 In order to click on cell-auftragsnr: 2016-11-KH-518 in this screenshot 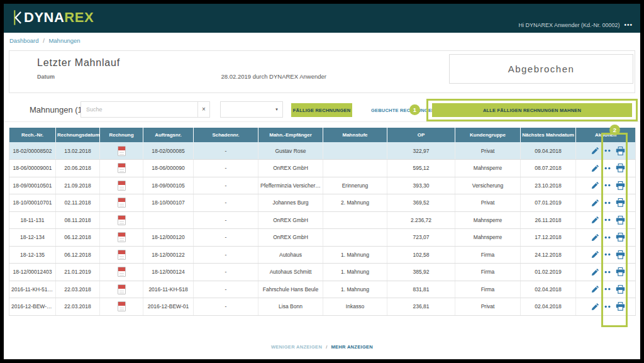, I will do `click(169, 289)`.